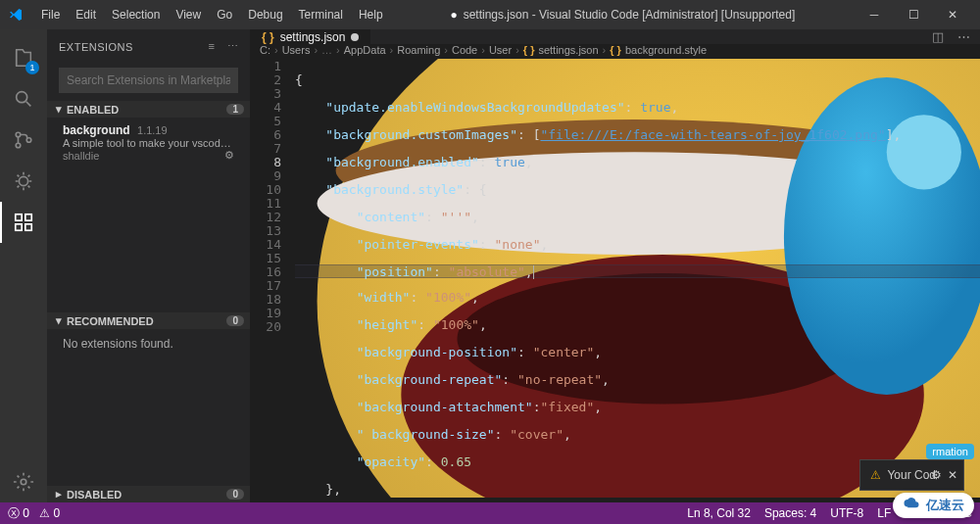  I want to click on status-encoding: UTF-8, so click(847, 513).